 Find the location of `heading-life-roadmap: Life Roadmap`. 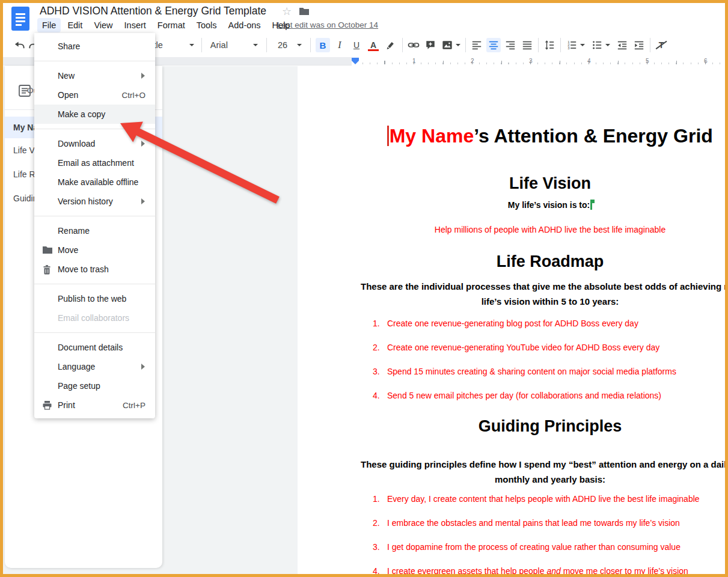

heading-life-roadmap: Life Roadmap is located at coordinates (541, 261).